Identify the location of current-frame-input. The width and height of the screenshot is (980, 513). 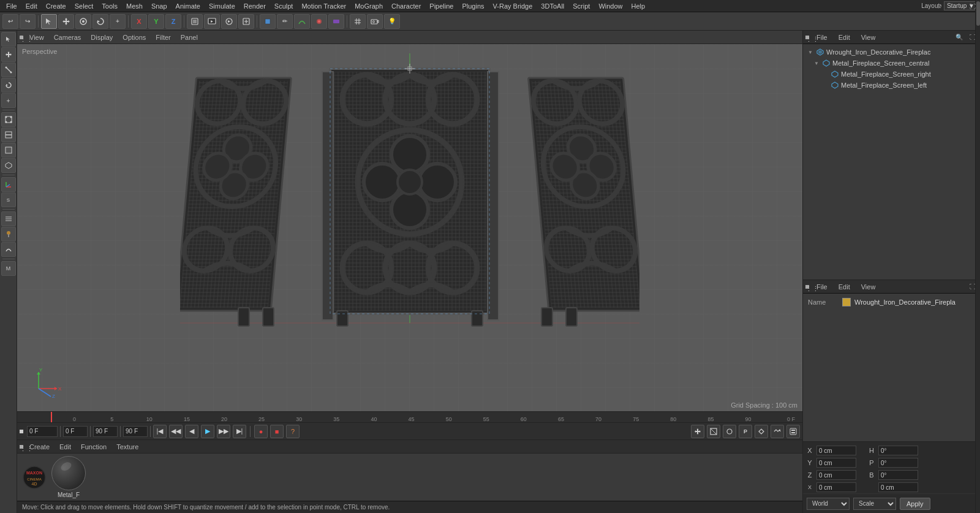
(42, 431).